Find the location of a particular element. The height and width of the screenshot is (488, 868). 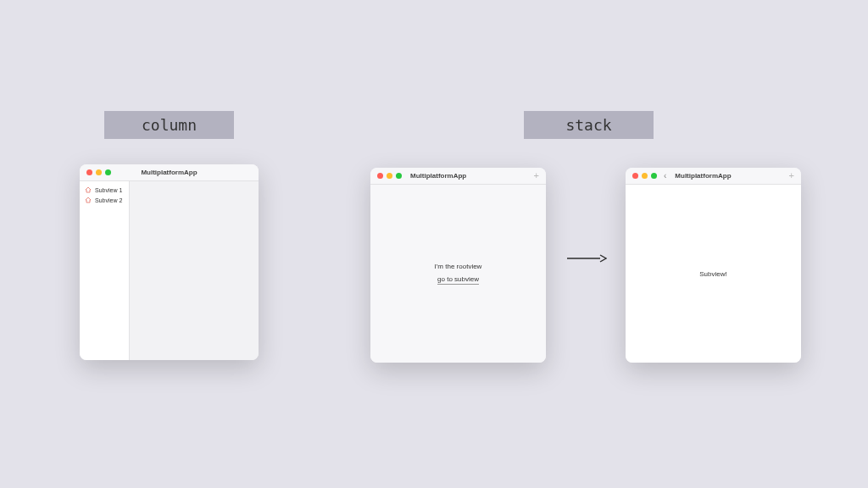

content-area is located at coordinates (194, 271).